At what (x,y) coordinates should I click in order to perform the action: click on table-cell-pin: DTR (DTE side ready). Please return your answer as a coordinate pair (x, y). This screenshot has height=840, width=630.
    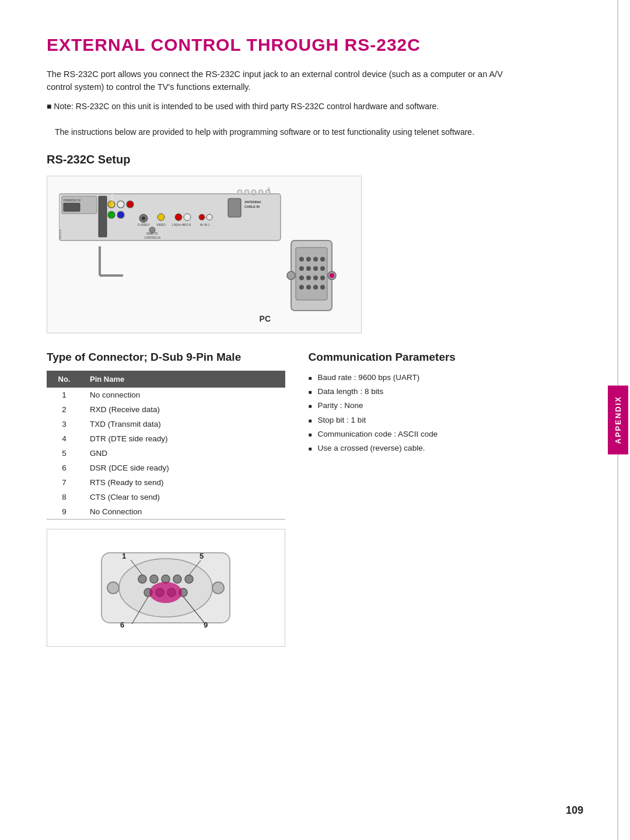
    Looking at the image, I should click on (183, 439).